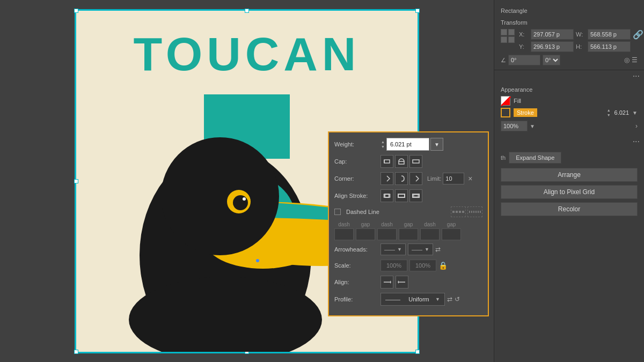 The width and height of the screenshot is (644, 362). What do you see at coordinates (525, 113) in the screenshot?
I see `stroke-label: Stroke` at bounding box center [525, 113].